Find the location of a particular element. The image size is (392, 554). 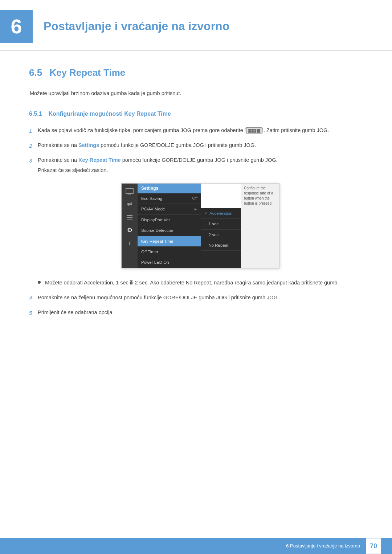

bullet-item-1: Možete odabrati Acceleration, 1 sec ili … is located at coordinates (200, 283).